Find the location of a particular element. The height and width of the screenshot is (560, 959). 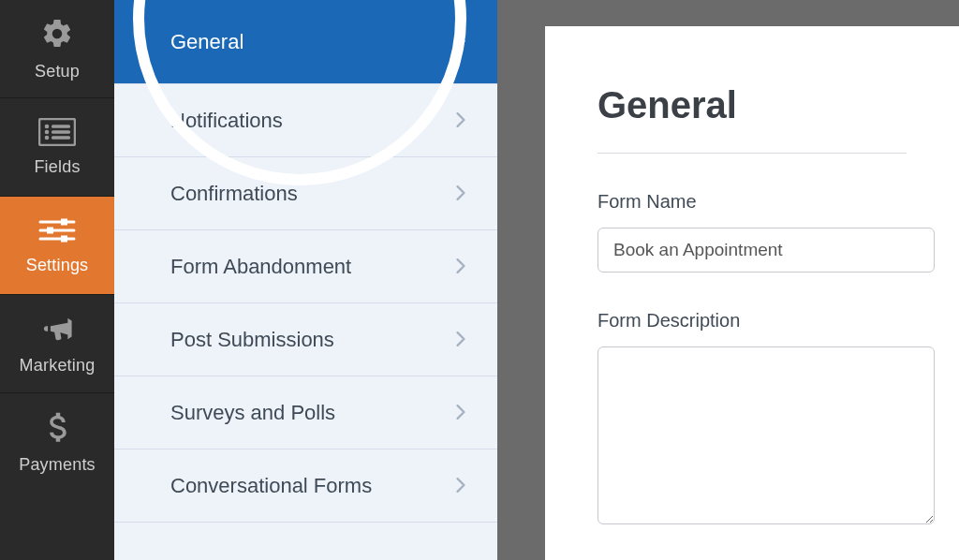

submenu-item-label: Confirmations is located at coordinates (234, 194).